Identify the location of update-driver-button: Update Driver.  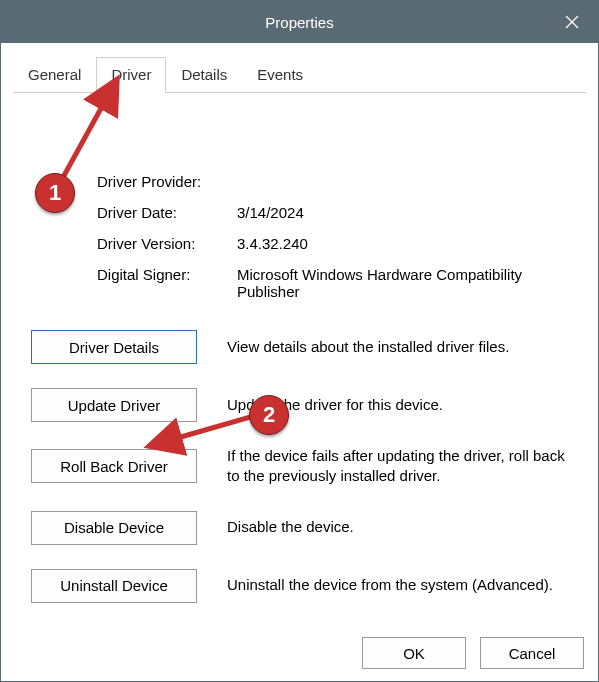
(114, 405).